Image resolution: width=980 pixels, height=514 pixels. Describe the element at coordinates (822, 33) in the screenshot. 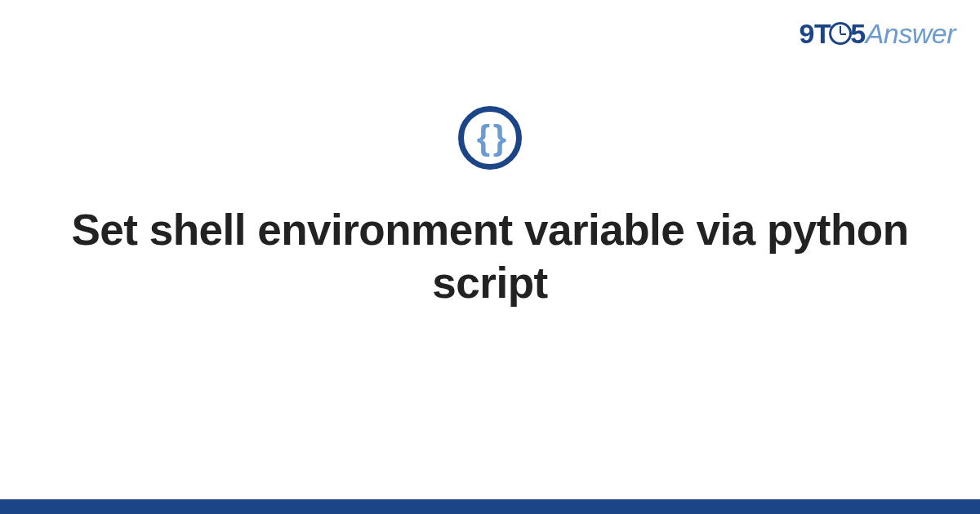

I see `logo-t: T` at that location.